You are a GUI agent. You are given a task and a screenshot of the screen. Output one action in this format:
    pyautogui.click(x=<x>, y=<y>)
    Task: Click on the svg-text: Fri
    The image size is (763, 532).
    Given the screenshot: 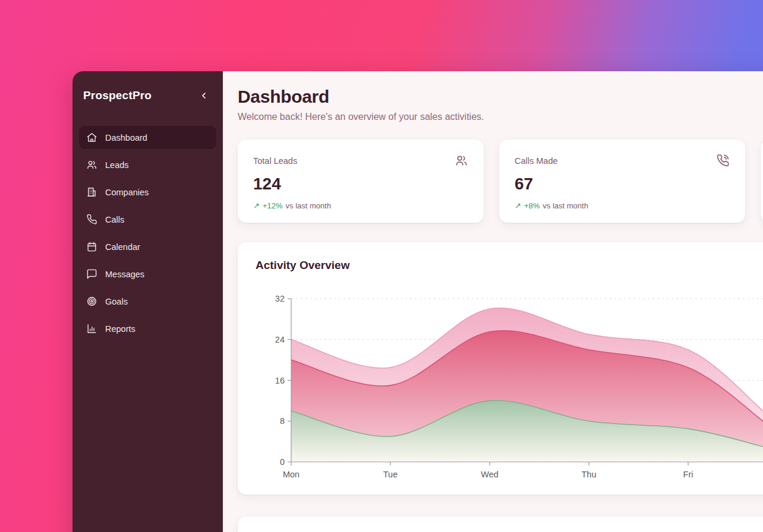 What is the action you would take?
    pyautogui.click(x=688, y=474)
    